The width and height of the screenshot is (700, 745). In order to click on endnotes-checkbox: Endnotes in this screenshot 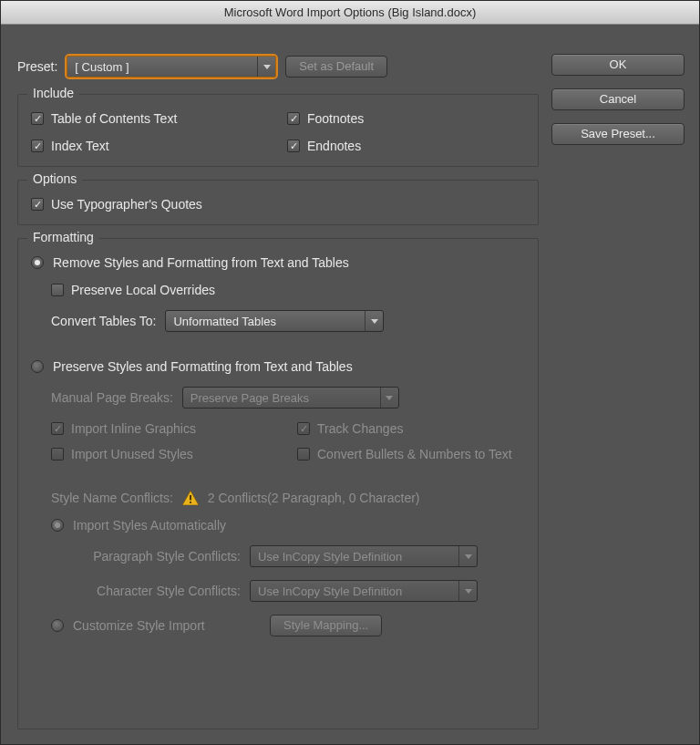, I will do `click(407, 146)`.